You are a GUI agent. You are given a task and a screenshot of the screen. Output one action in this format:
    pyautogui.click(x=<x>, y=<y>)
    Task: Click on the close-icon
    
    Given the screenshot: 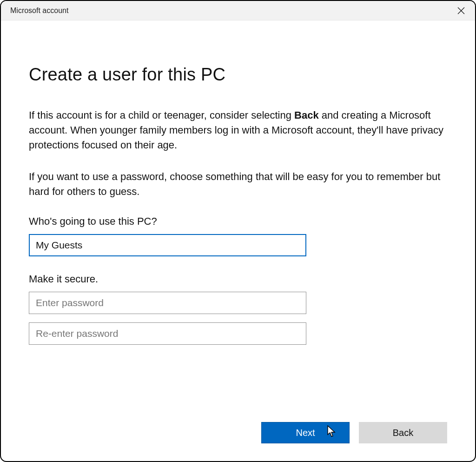 What is the action you would take?
    pyautogui.click(x=461, y=11)
    